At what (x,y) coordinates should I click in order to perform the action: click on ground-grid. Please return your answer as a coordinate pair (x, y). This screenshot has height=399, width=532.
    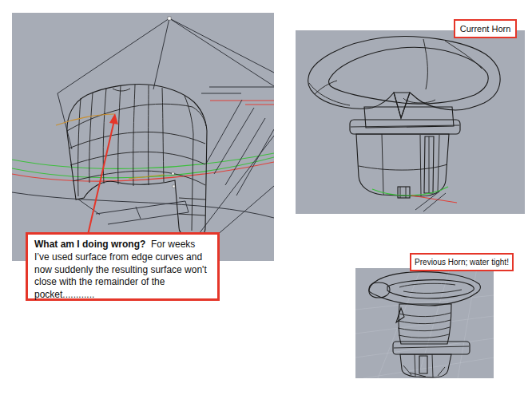
    Looking at the image, I should click on (425, 323).